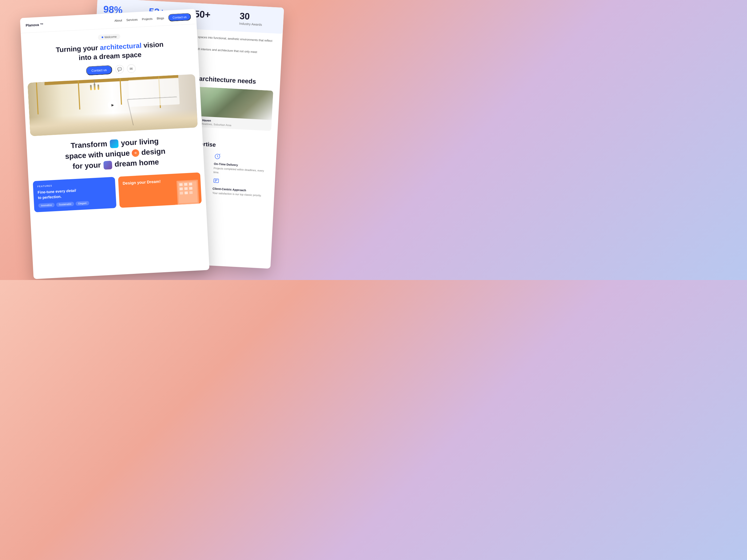 The image size is (747, 560). What do you see at coordinates (160, 190) in the screenshot?
I see `design-card: Design your Dream!` at bounding box center [160, 190].